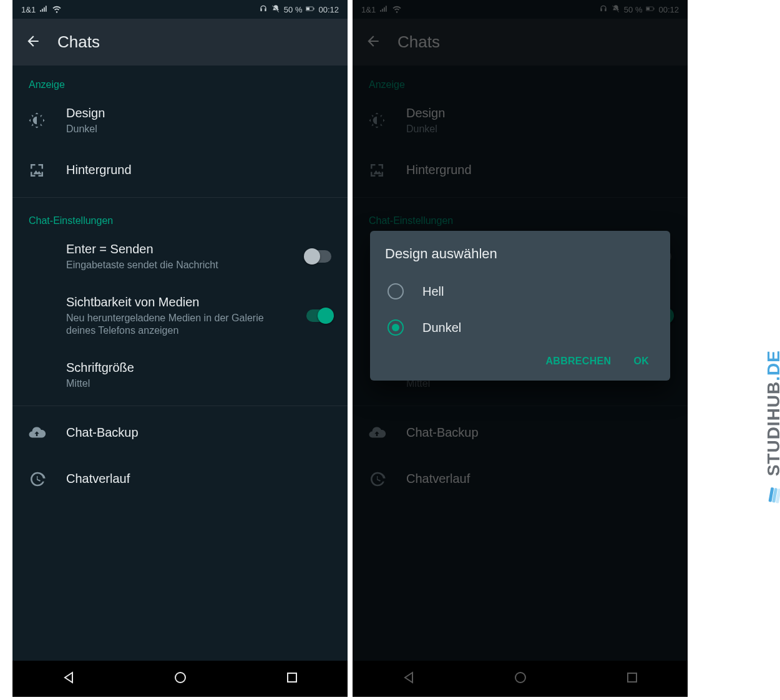 The image size is (780, 700). Describe the element at coordinates (180, 316) in the screenshot. I see `row-media-visibility: Sichtbarkeit von Medien Neu heruntergela…` at that location.